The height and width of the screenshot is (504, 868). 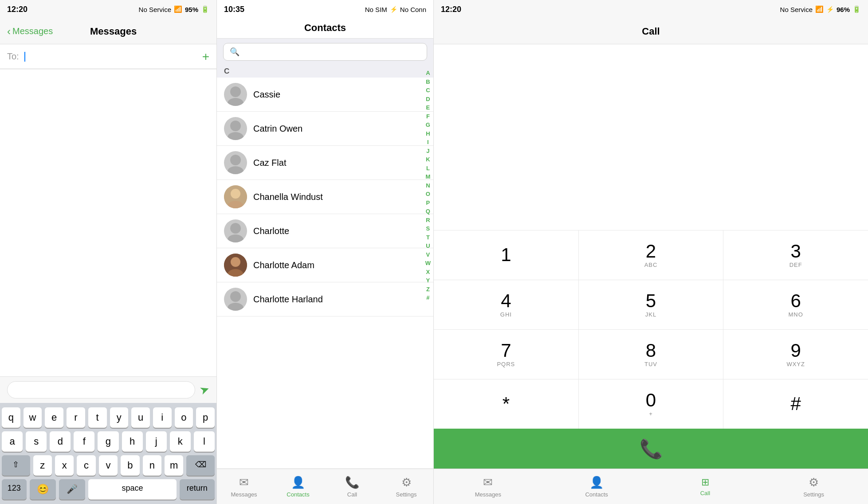 I want to click on tab-contacts-call: 👤 Contacts, so click(x=597, y=487).